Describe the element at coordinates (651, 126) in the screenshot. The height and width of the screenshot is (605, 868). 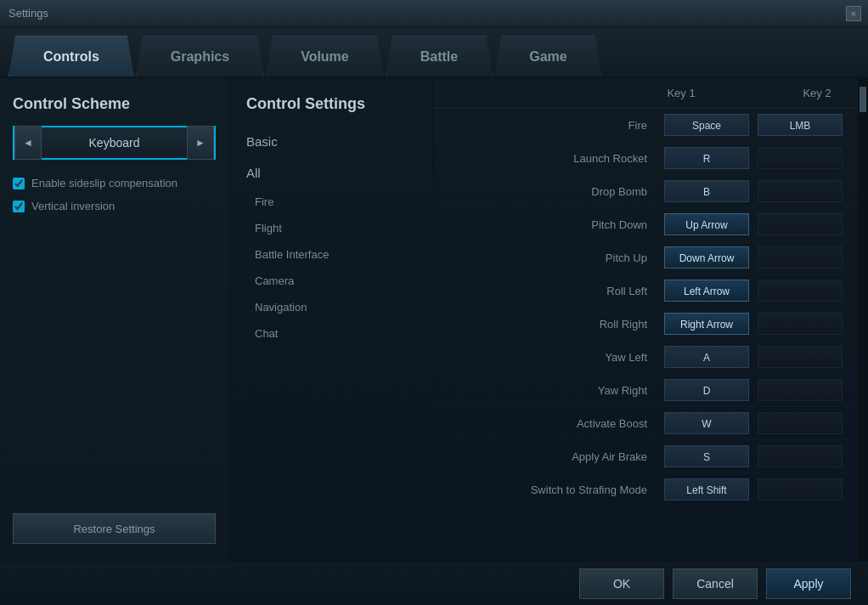
I see `binding-row: FireSpaceLMB` at that location.